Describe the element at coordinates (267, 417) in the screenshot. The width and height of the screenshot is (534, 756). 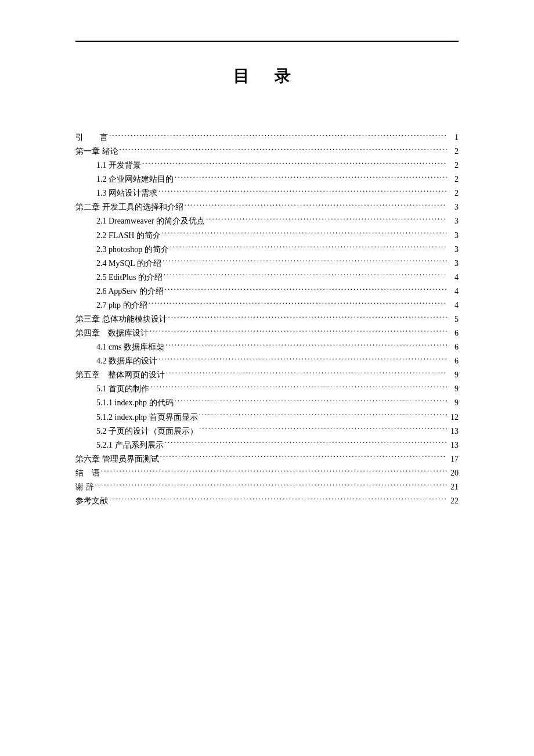
I see `toc-entry: 5.1.2 index.php 首页界面显示12` at that location.